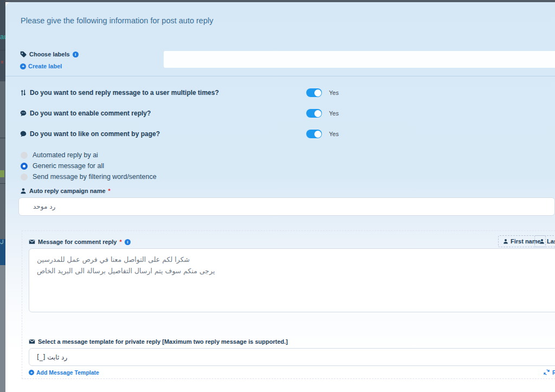  Describe the element at coordinates (45, 66) in the screenshot. I see `create-label-text: Create label` at that location.